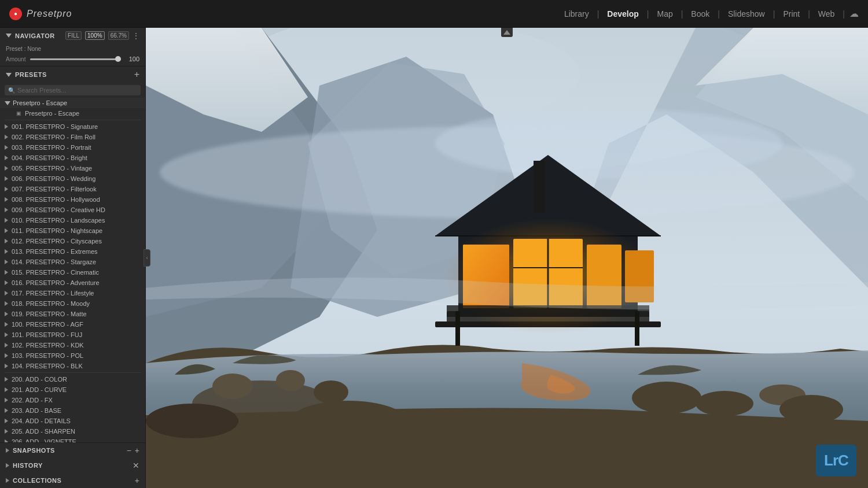  I want to click on preset-group-013: 013. PRESETPRO - Extremes, so click(73, 252).